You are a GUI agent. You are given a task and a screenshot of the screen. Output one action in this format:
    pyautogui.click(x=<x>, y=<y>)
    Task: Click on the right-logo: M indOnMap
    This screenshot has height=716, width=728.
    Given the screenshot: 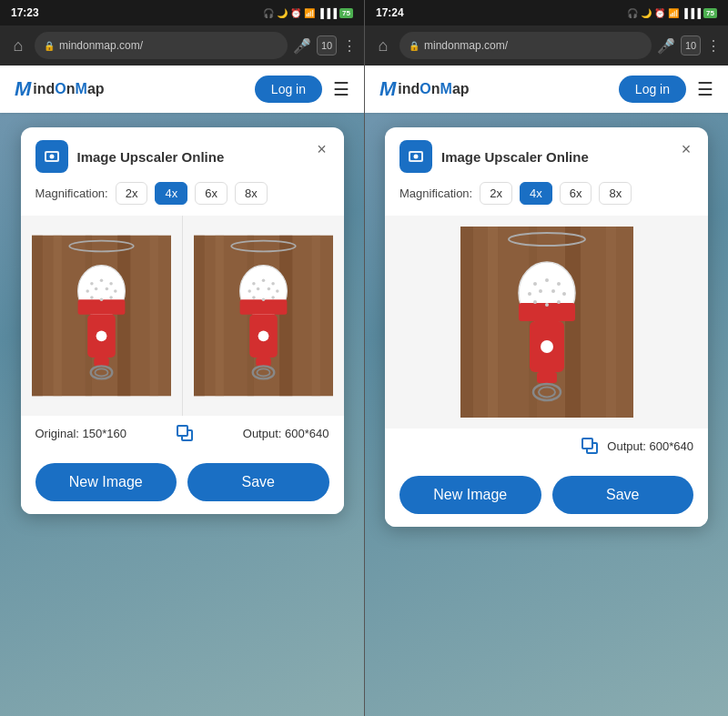 What is the action you would take?
    pyautogui.click(x=424, y=89)
    